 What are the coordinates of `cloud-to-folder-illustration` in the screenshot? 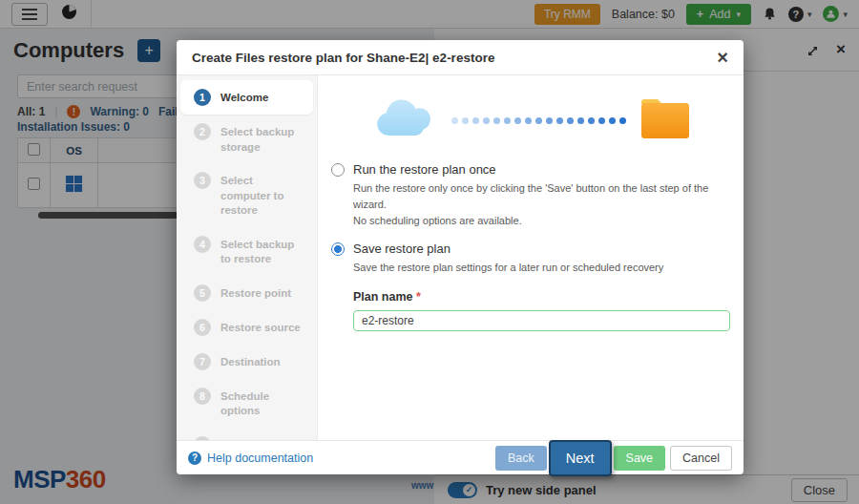 It's located at (531, 120).